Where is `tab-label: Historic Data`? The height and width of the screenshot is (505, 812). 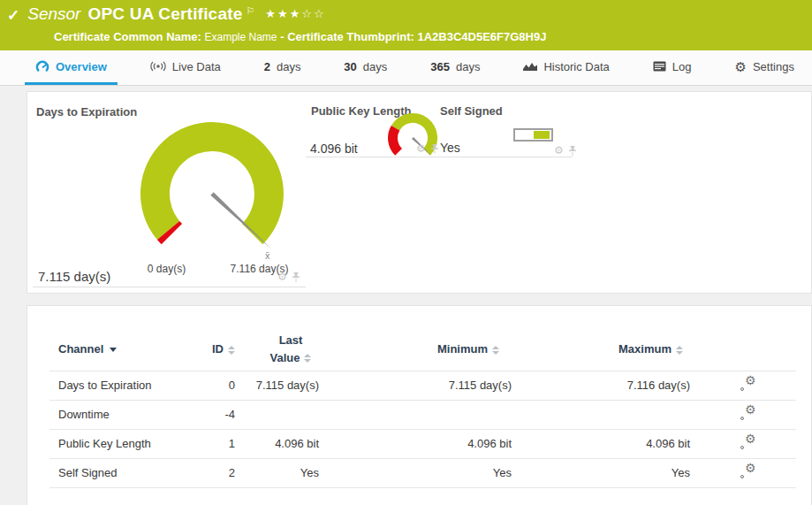
tab-label: Historic Data is located at coordinates (576, 67).